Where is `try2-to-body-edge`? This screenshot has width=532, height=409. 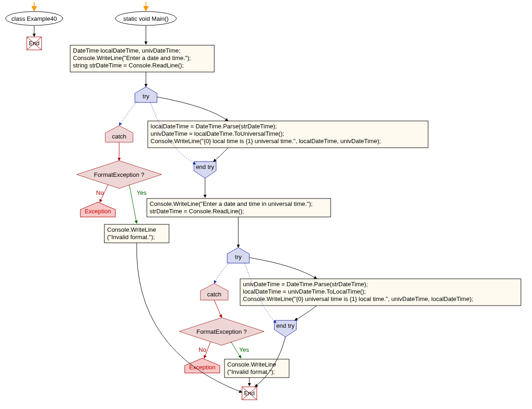 try2-to-body-edge is located at coordinates (283, 268).